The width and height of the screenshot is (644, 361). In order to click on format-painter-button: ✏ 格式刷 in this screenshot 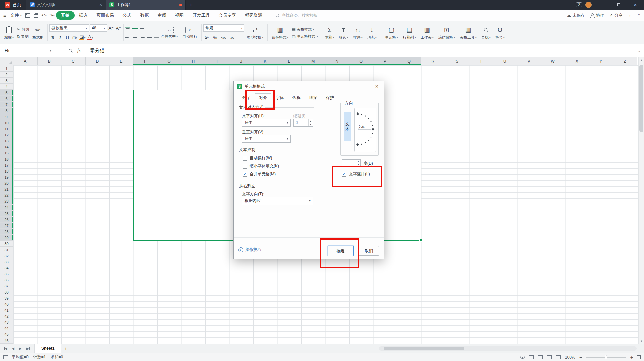, I will do `click(38, 33)`.